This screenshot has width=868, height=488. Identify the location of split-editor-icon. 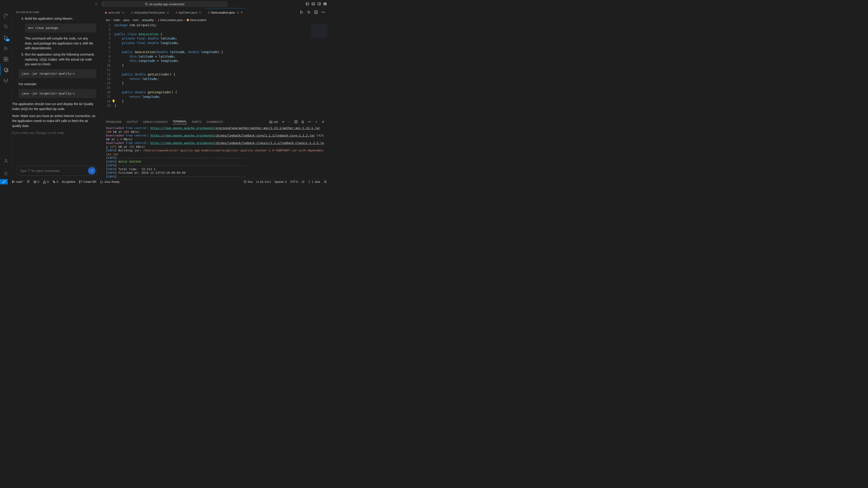
(316, 13).